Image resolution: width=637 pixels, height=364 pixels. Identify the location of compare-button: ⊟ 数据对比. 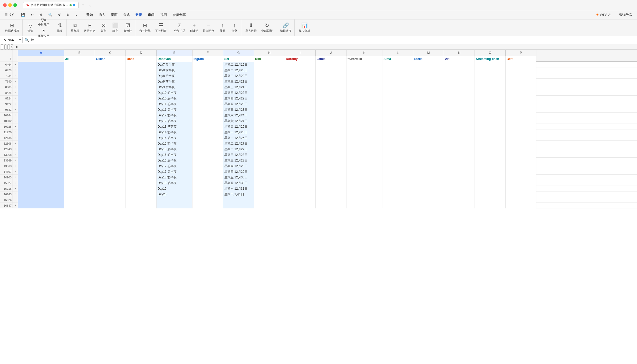
(90, 28).